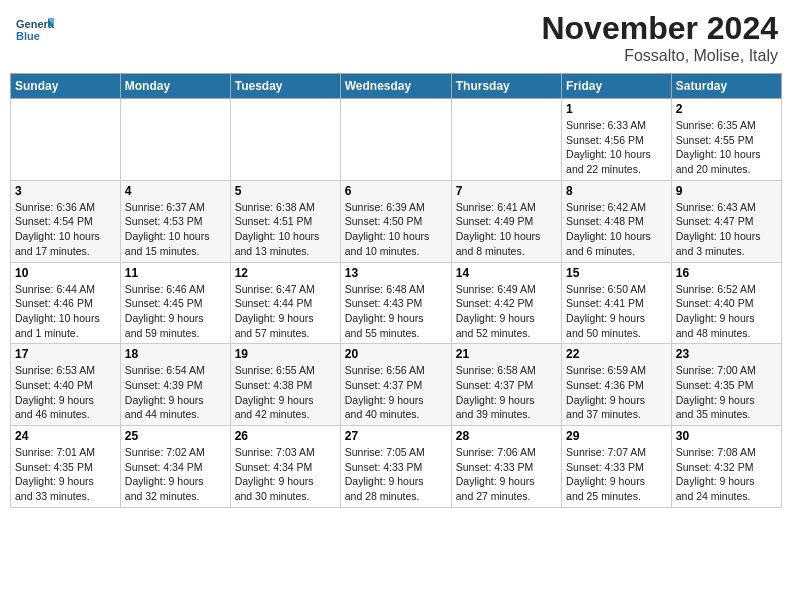  What do you see at coordinates (286, 354) in the screenshot?
I see `day-number: 19` at bounding box center [286, 354].